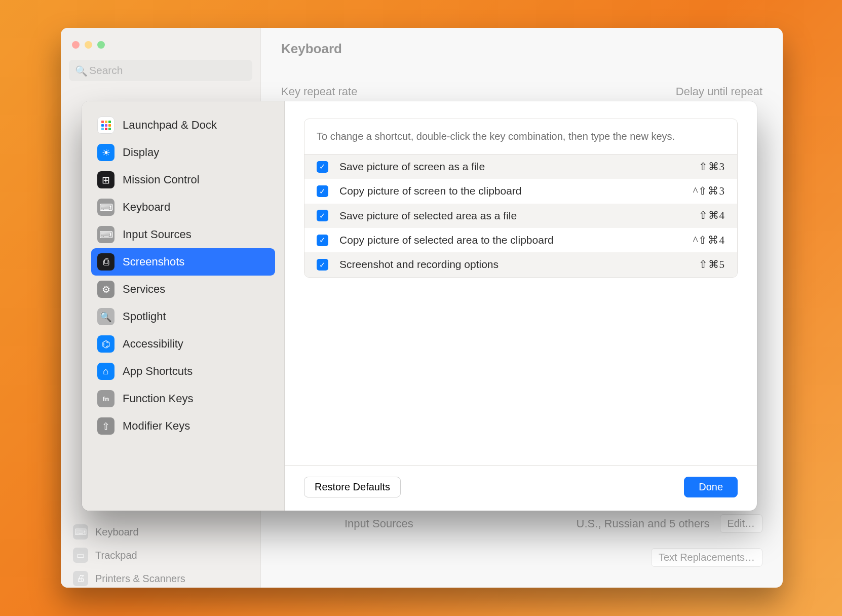 This screenshot has height=616, width=842. What do you see at coordinates (183, 289) in the screenshot?
I see `category-services: ⚙︎Services` at bounding box center [183, 289].